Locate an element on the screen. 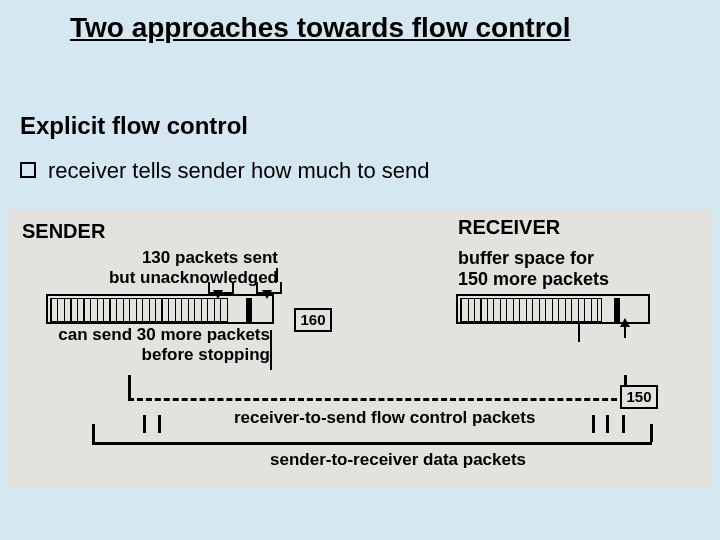 The image size is (720, 540). bullet-row: receiver tells sender how much to send is located at coordinates (225, 171).